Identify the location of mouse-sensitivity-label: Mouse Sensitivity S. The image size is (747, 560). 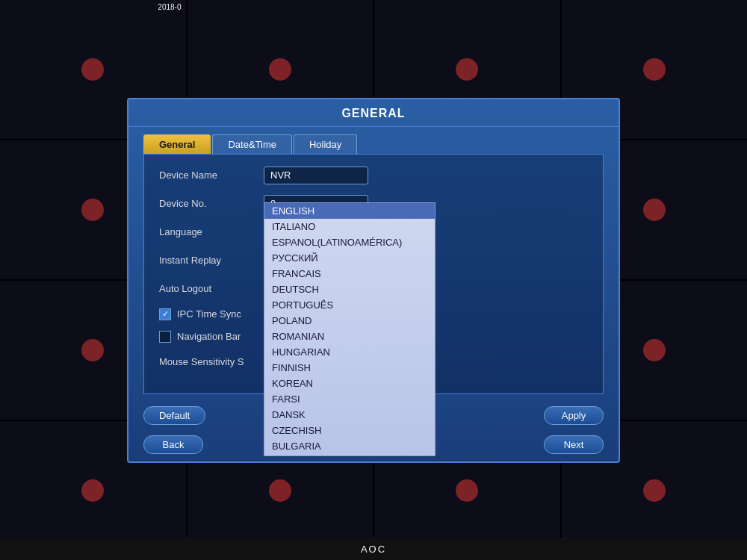
(211, 361).